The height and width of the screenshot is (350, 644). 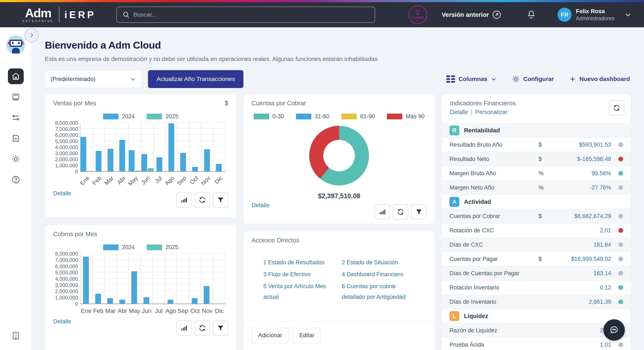 What do you see at coordinates (418, 14) in the screenshot?
I see `company-logo: FLOWER & Co.` at bounding box center [418, 14].